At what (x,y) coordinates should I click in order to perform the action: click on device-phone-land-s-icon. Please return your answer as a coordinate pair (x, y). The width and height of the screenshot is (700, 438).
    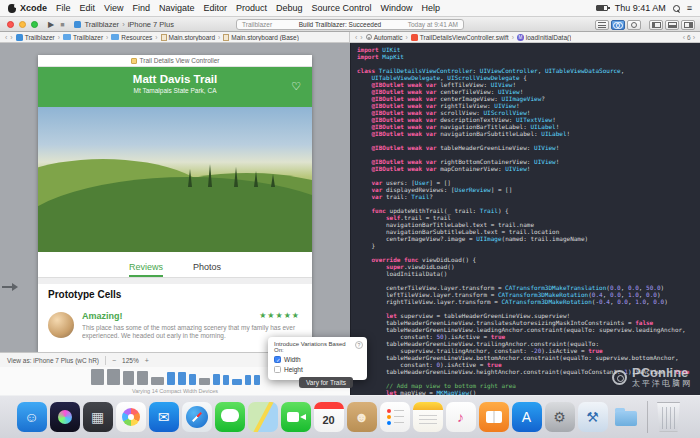
    Looking at the image, I should click on (237, 382).